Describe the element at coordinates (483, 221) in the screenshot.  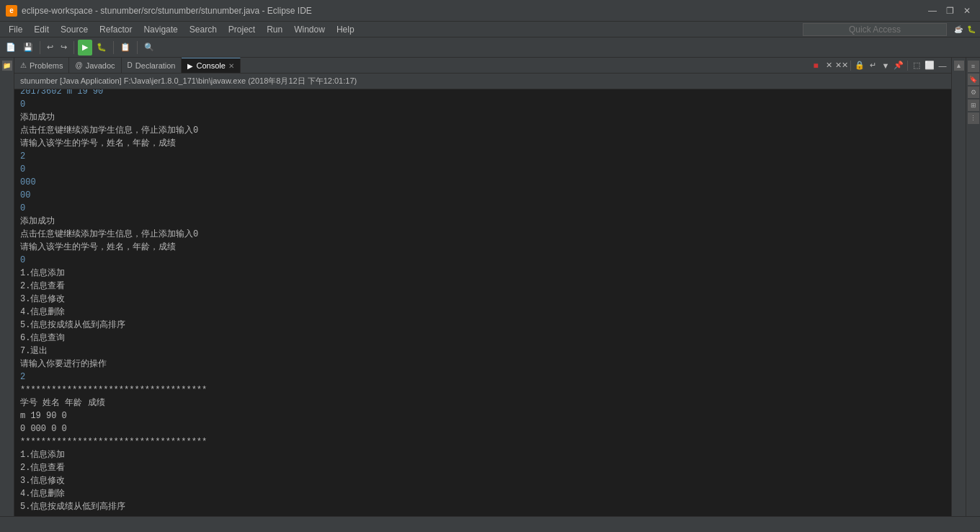
I see `console-line: 添加成功` at that location.